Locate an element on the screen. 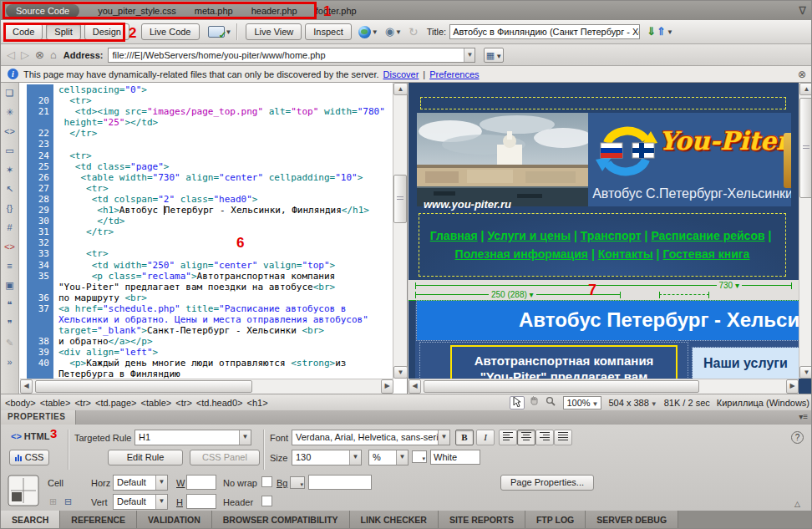  code-text: "You-Piter" предлагает вам поездки на ав… is located at coordinates (224, 287).